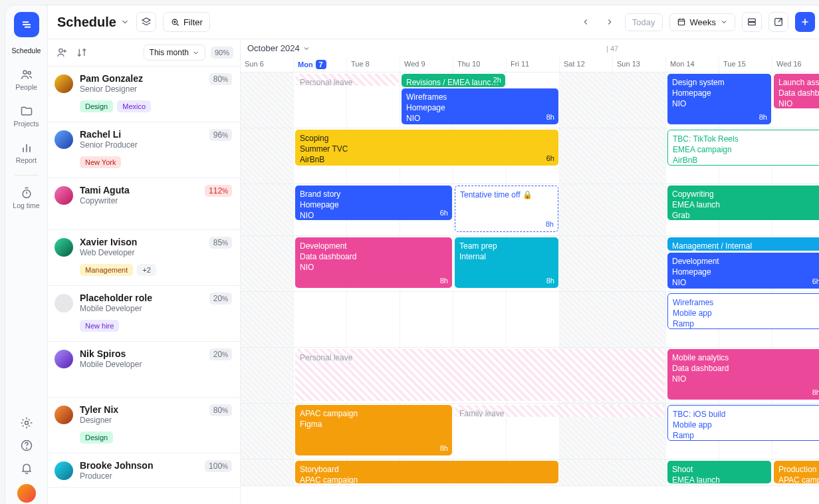 The height and width of the screenshot is (504, 819). Describe the element at coordinates (186, 22) in the screenshot. I see `filter-button: Filter` at that location.